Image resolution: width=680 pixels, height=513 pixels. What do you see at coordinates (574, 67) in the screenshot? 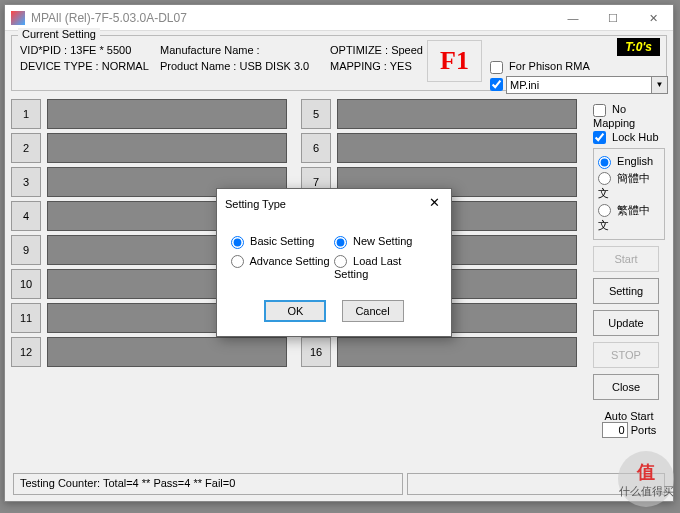
I see `for-phison-checkbox: For Phison RMA` at bounding box center [574, 67].